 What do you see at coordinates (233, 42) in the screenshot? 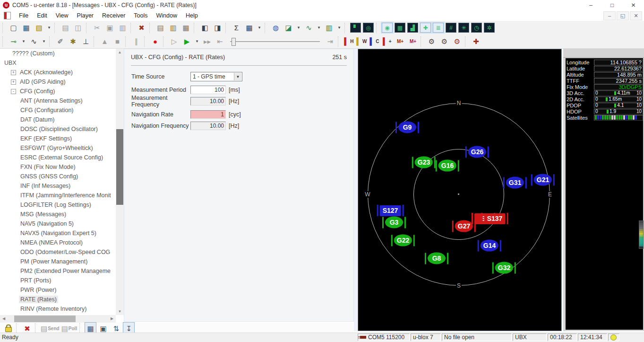
I see `slider-thumb` at bounding box center [233, 42].